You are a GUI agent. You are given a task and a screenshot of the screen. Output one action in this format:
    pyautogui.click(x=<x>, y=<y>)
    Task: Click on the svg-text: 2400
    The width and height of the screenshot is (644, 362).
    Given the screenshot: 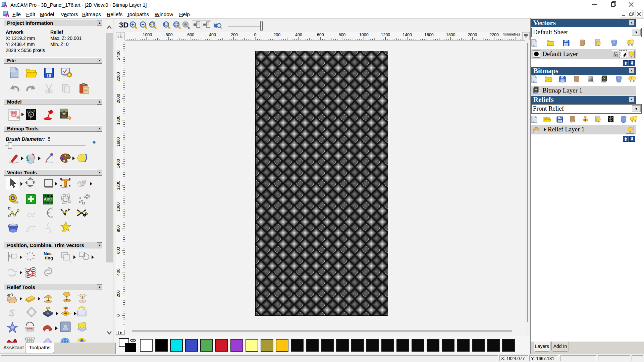 What is the action you would take?
    pyautogui.click(x=118, y=55)
    